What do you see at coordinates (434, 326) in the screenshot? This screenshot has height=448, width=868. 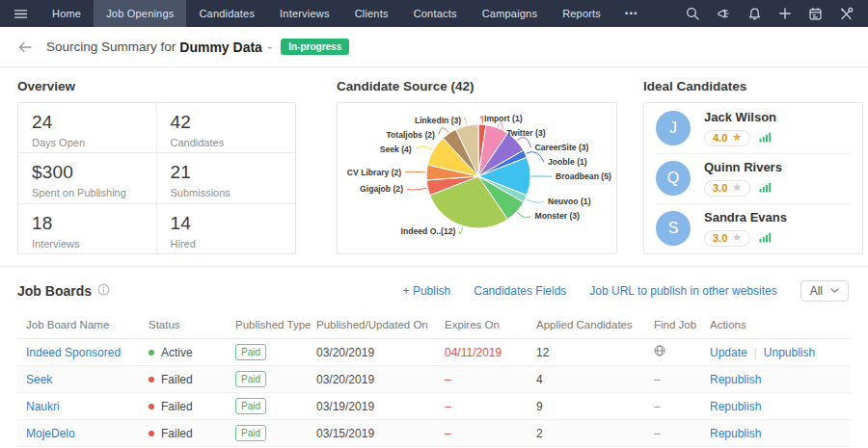 I see `table-header-row: Job Board Name Status Published Type Pub…` at bounding box center [434, 326].